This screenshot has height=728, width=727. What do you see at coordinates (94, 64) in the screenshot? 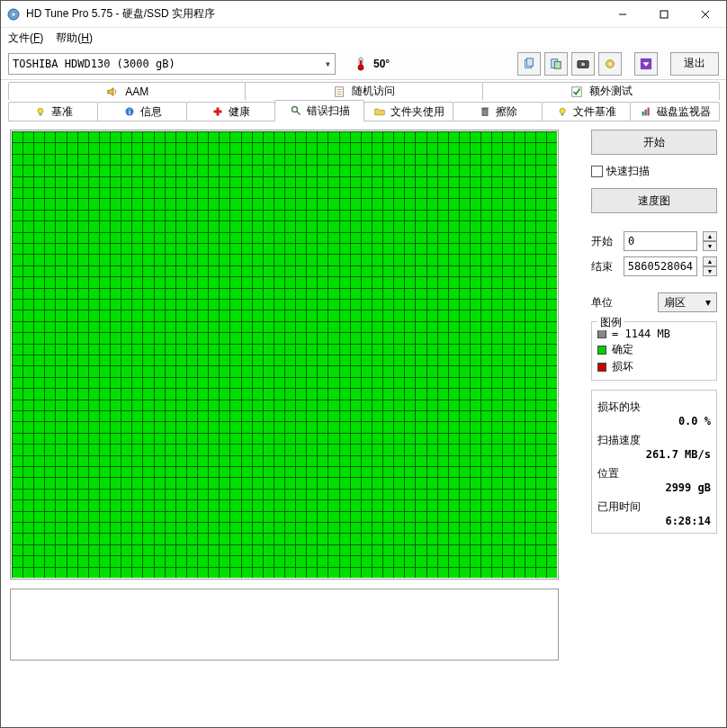
I see `drive-select-value: TOSHIBA HDWD130 (3000 gB)` at bounding box center [94, 64].